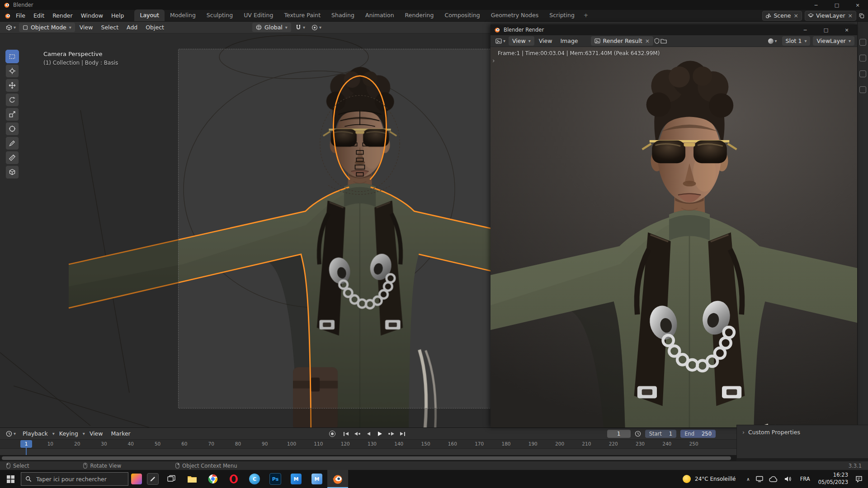 The height and width of the screenshot is (488, 868). What do you see at coordinates (220, 15) in the screenshot?
I see `tab-sculpting: Sculpting` at bounding box center [220, 15].